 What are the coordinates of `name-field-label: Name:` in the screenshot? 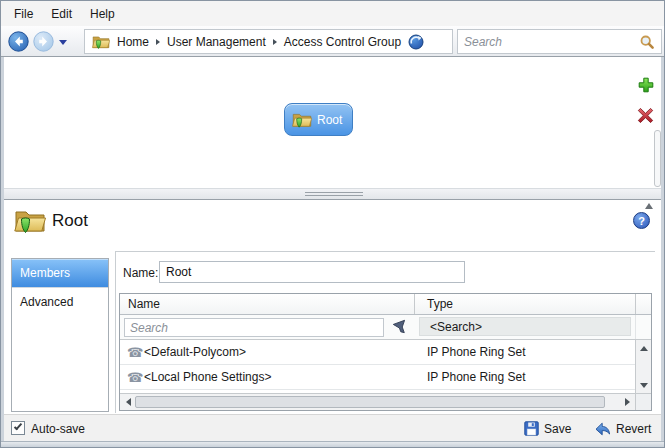 It's located at (140, 273).